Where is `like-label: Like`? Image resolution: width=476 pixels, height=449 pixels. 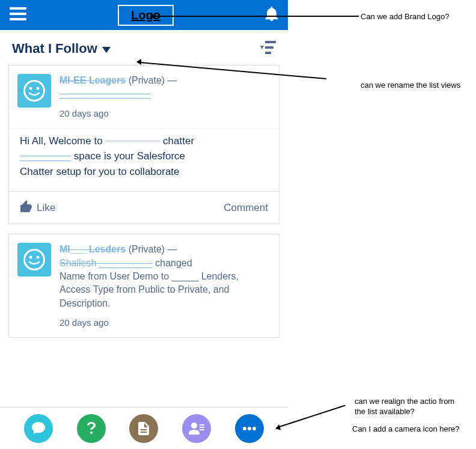
like-label: Like is located at coordinates (46, 208).